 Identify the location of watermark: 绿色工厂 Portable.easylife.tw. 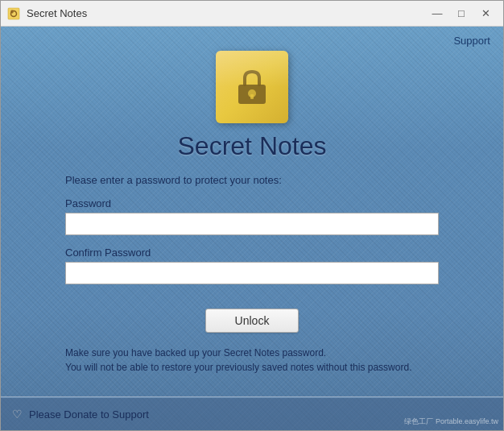
(451, 422).